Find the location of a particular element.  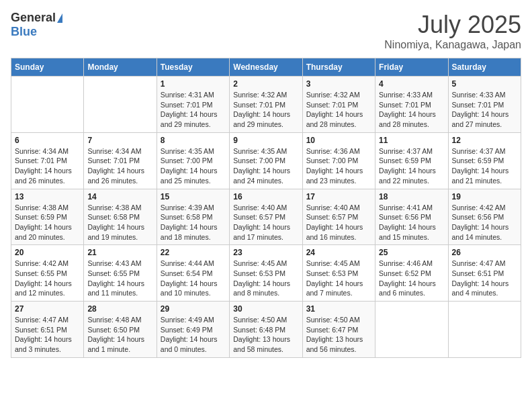

day-info: Sunrise: 4:41 AM Sunset: 6:56 PM Dayligh… is located at coordinates (411, 223).